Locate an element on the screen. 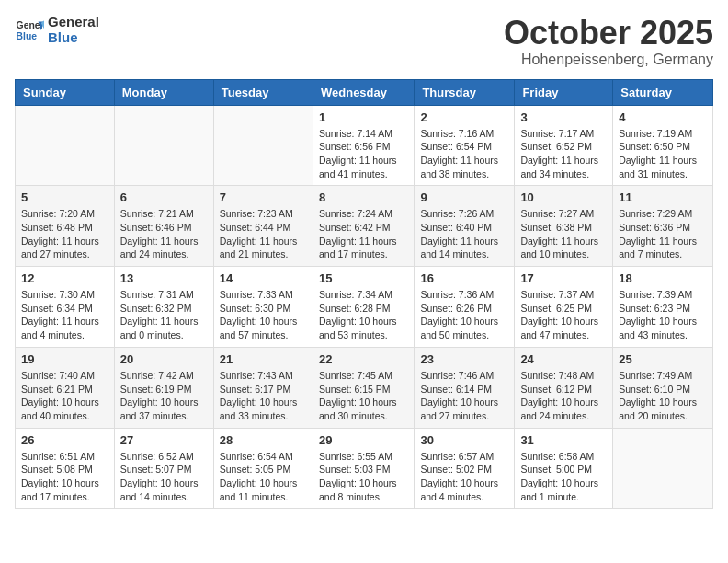  calendar-day-cell: 23Sunrise: 7:46 AMSunset: 6:14 PMDayligh… is located at coordinates (465, 387).